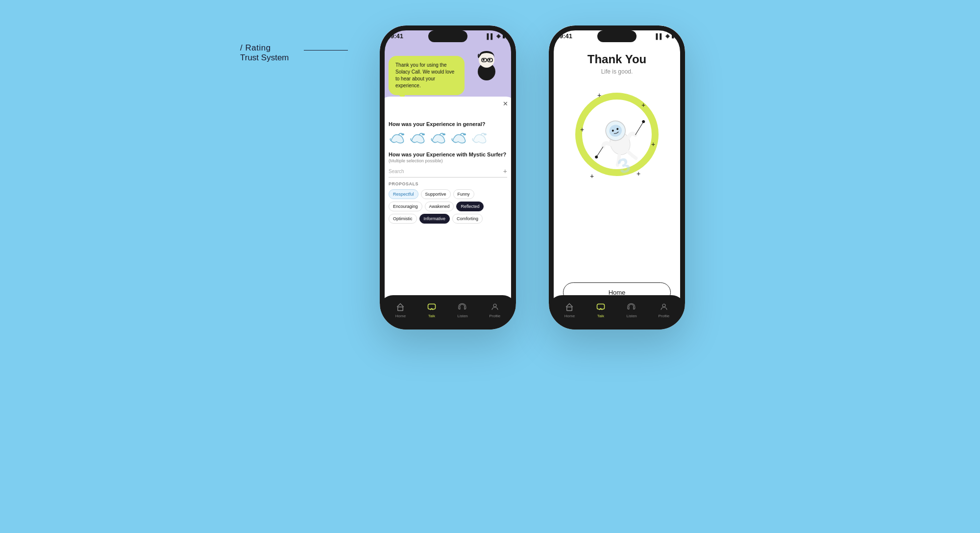 This screenshot has width=980, height=533. I want to click on tag-supportive: Supportive, so click(436, 194).